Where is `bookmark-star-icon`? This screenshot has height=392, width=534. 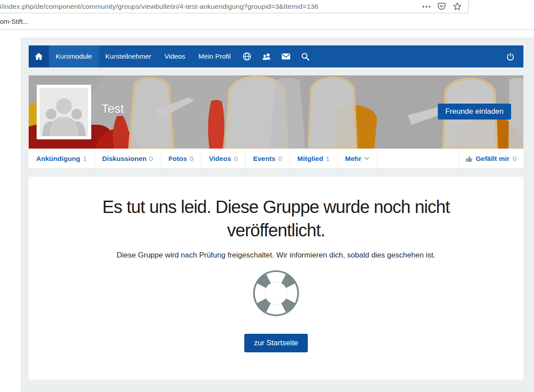
bookmark-star-icon is located at coordinates (457, 7).